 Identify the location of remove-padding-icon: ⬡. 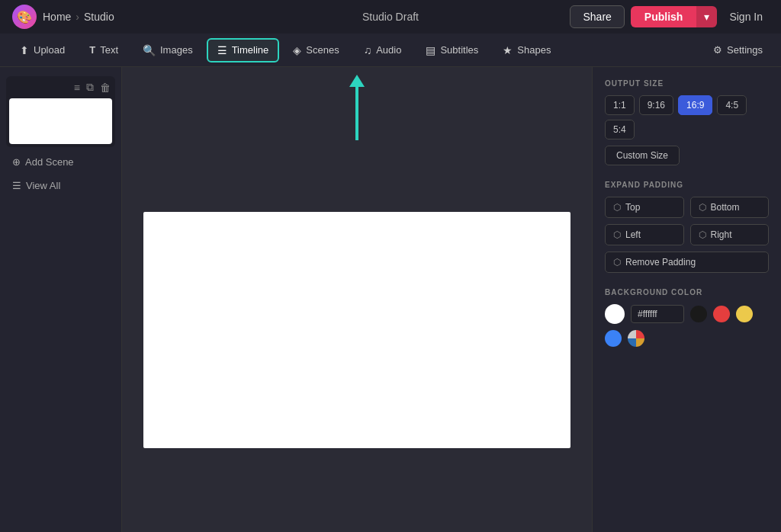
(617, 262).